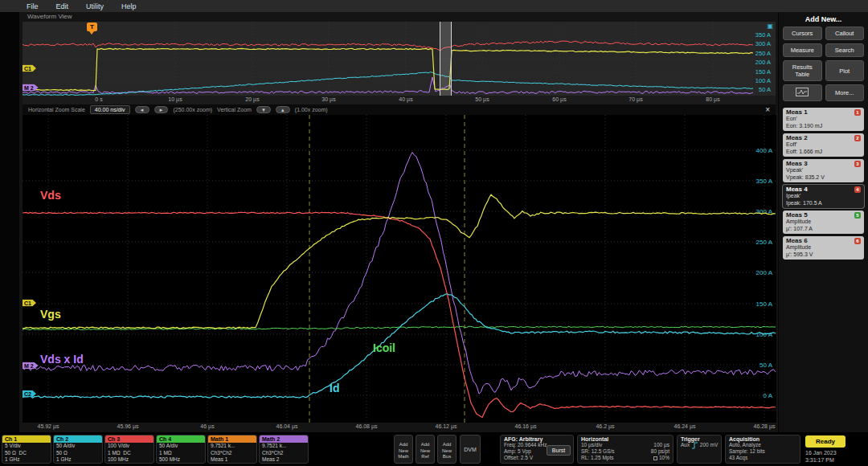 The width and height of the screenshot is (868, 466). I want to click on badge-header: Math 2, so click(284, 439).